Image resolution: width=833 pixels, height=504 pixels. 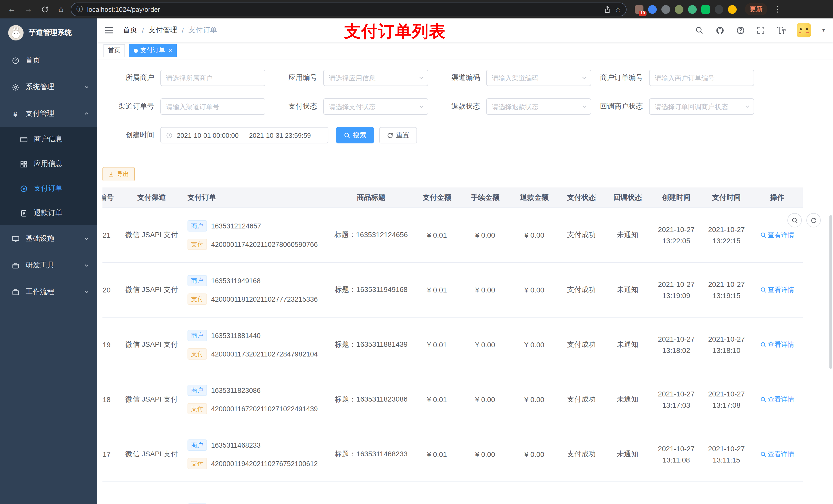 I want to click on table-row: 21 微信 JSAPI 支付 商户 1635312124657 支付 42000…, so click(x=453, y=235).